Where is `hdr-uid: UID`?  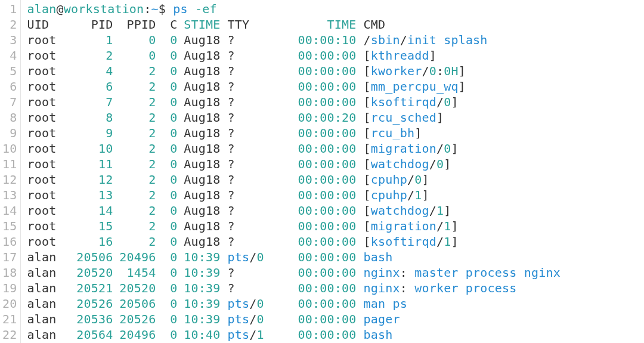 hdr-uid: UID is located at coordinates (48, 24).